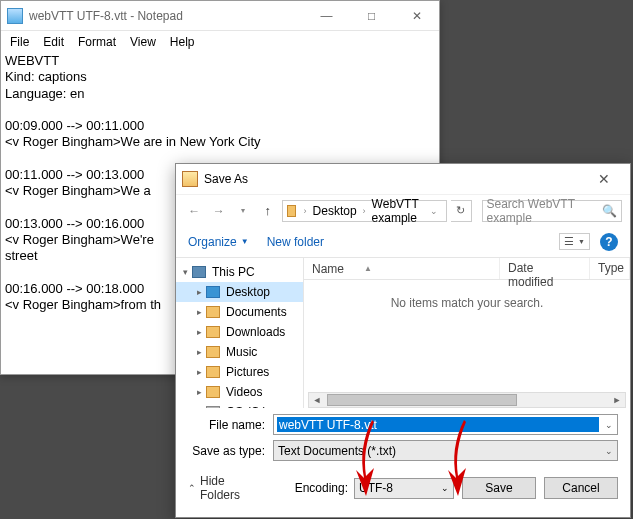 The height and width of the screenshot is (519, 633). Describe the element at coordinates (234, 272) in the screenshot. I see `tree-label: This PC` at that location.